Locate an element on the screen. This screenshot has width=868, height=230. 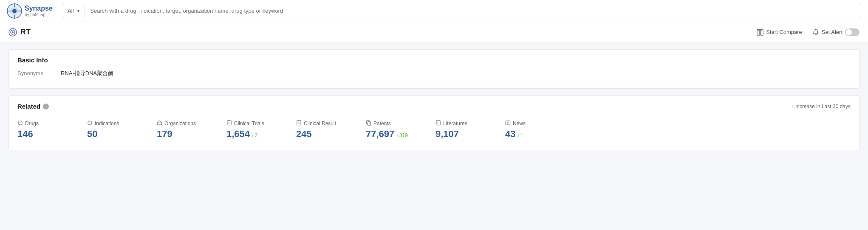
stat-label-text-clinical-result: Clinical Result is located at coordinates (320, 123).